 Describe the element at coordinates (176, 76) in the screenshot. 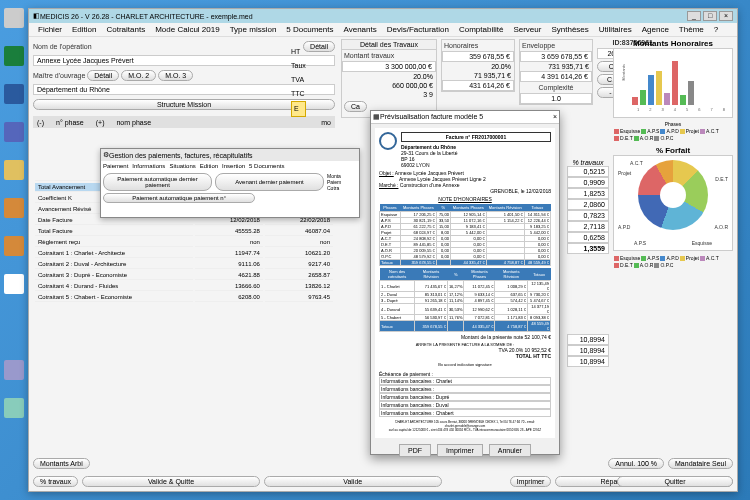

I see `mo3-button: M.O. 3` at that location.